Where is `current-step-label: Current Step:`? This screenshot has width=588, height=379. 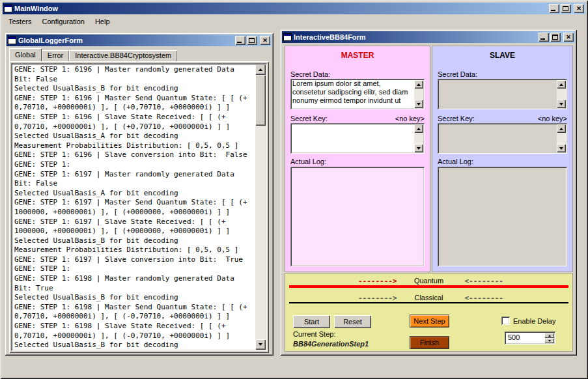
current-step-label: Current Step: is located at coordinates (314, 334).